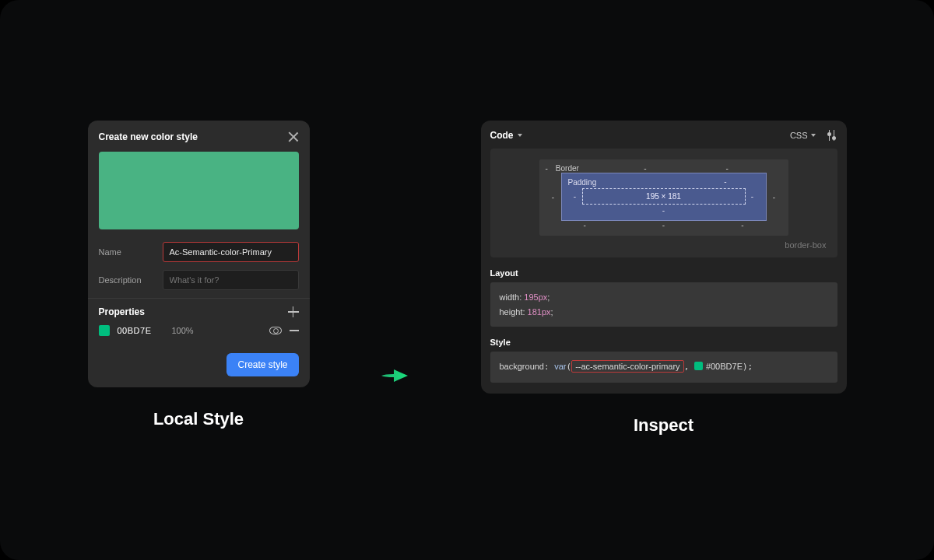  Describe the element at coordinates (803, 135) in the screenshot. I see `language-select: CSS` at that location.